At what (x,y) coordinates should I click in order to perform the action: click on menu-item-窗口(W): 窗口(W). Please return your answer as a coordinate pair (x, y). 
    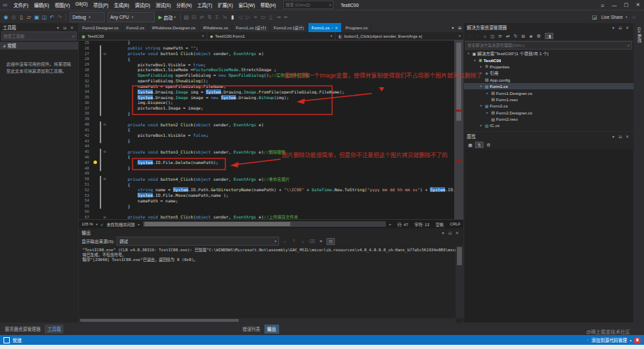
    Looking at the image, I should click on (247, 5).